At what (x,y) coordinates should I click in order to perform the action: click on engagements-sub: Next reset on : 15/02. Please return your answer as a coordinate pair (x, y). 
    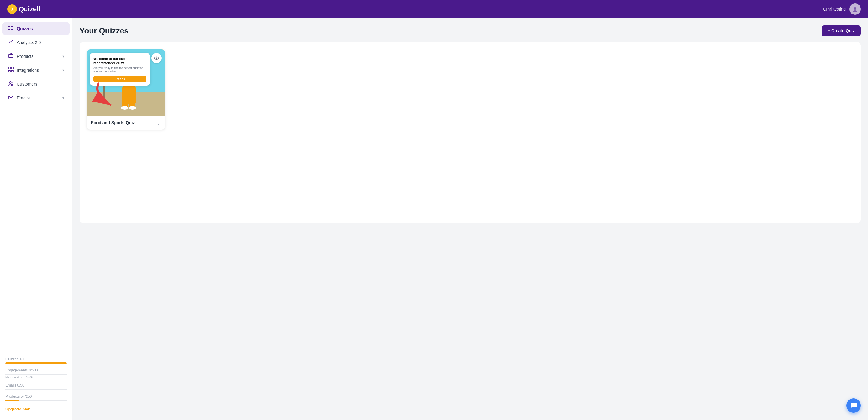
    Looking at the image, I should click on (36, 377).